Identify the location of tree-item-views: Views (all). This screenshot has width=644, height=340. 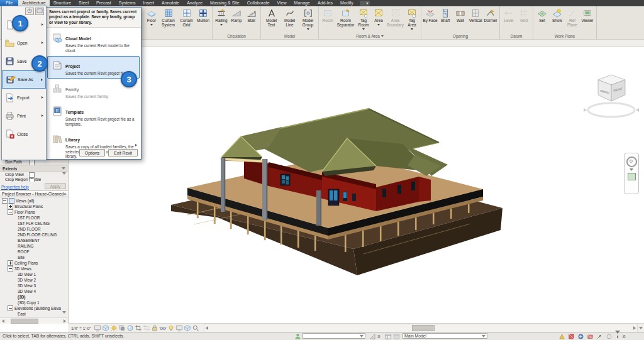
(34, 201).